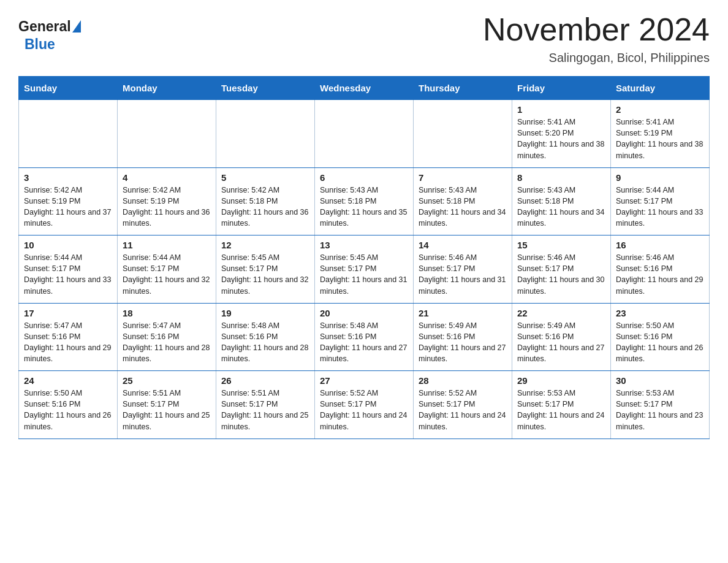 The width and height of the screenshot is (728, 563). I want to click on calendar-cell: 28Sunrise: 5:52 AMSunset: 5:17 PMDayligh…, so click(463, 405).